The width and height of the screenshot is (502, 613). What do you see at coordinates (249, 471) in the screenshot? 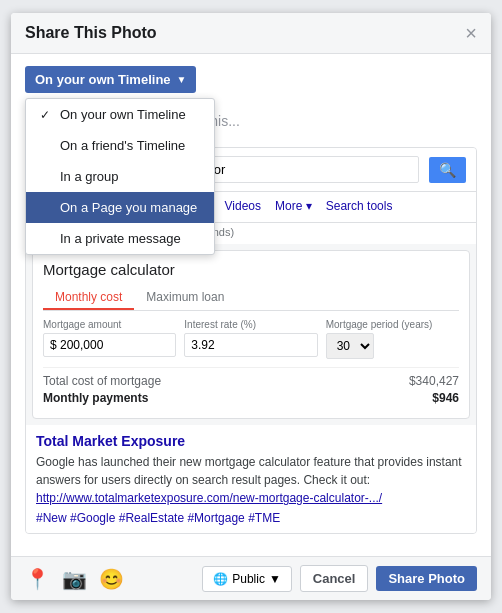
I see `article-text-content: Google has launched their new mortgage c…` at bounding box center [249, 471].